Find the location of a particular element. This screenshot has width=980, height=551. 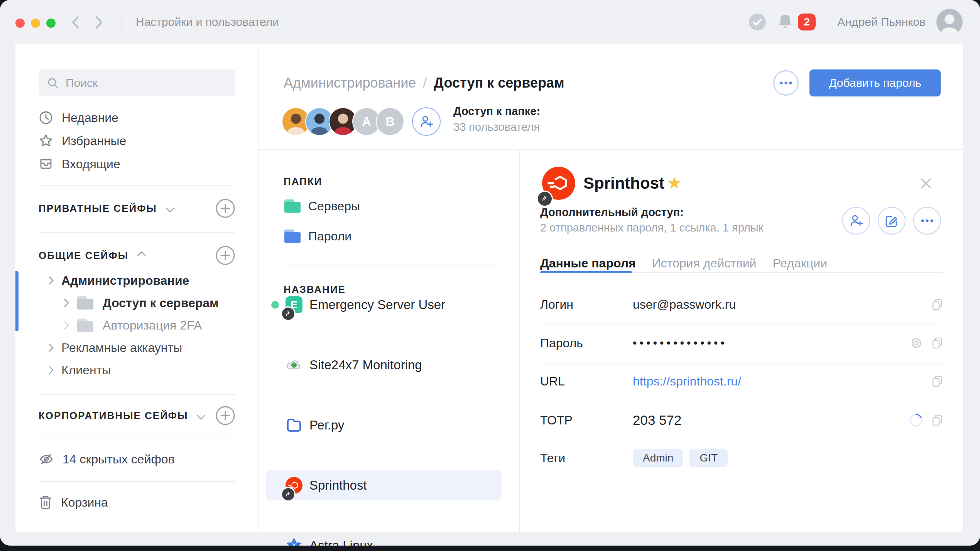

search-icon is located at coordinates (53, 83).